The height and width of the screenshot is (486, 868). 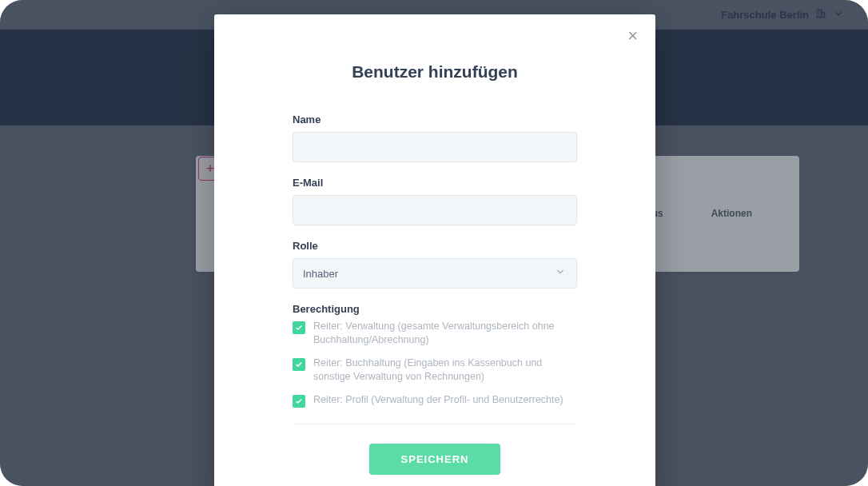 I want to click on name-field: Name, so click(x=435, y=137).